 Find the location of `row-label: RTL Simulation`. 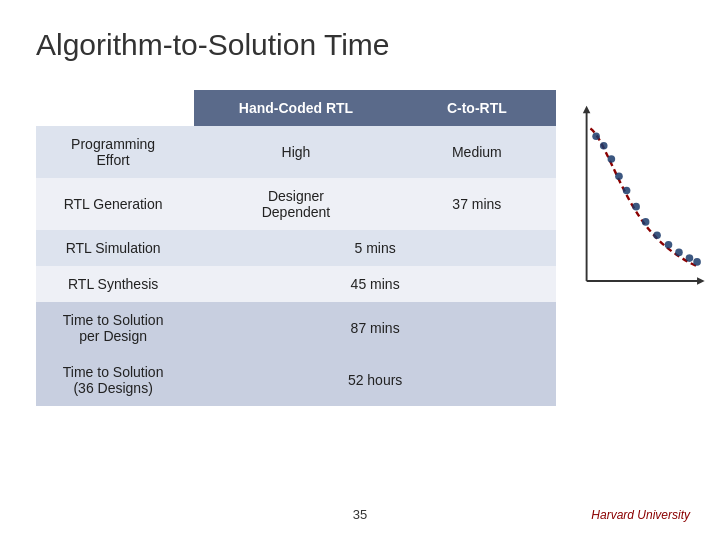

row-label: RTL Simulation is located at coordinates (115, 248).